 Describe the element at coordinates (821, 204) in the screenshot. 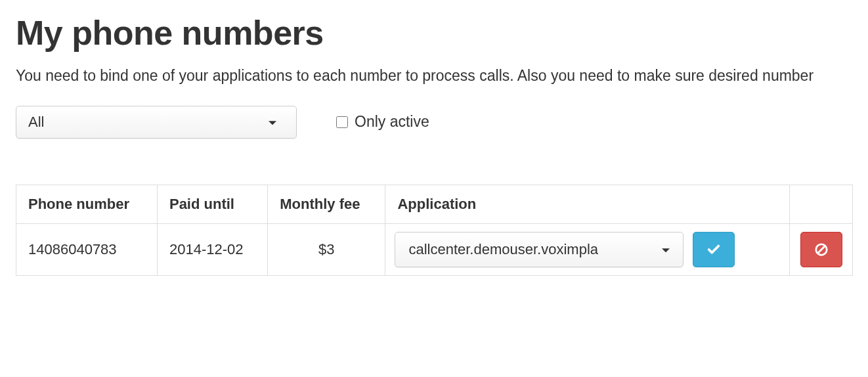

I see `col-header-actions` at that location.